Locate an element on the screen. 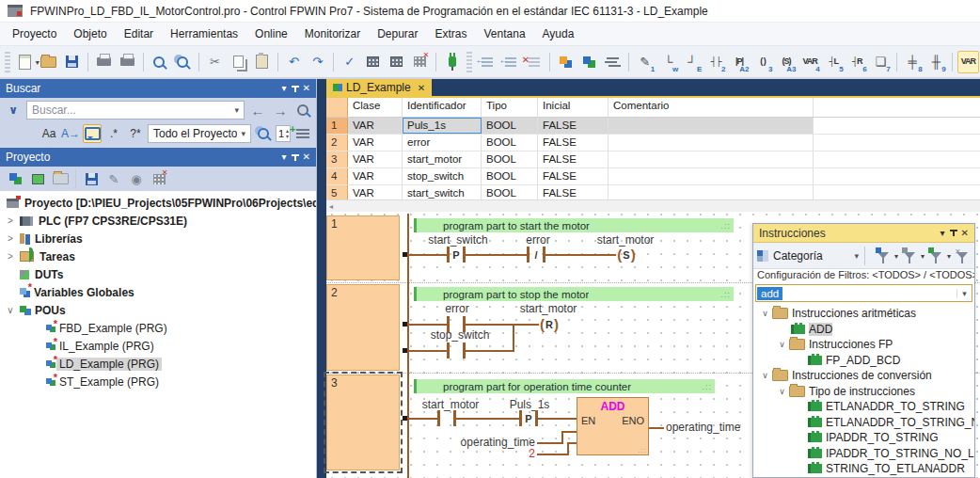  menu-online: Online is located at coordinates (271, 34).